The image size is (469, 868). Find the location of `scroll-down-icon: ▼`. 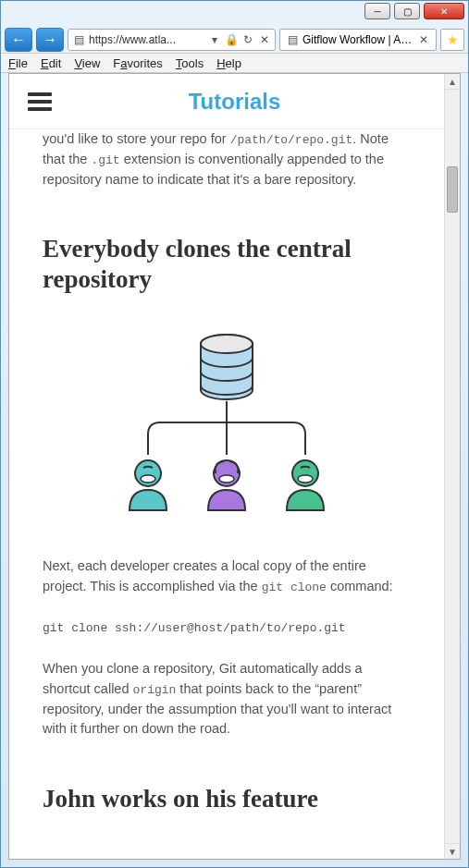

scroll-down-icon: ▼ is located at coordinates (452, 850).